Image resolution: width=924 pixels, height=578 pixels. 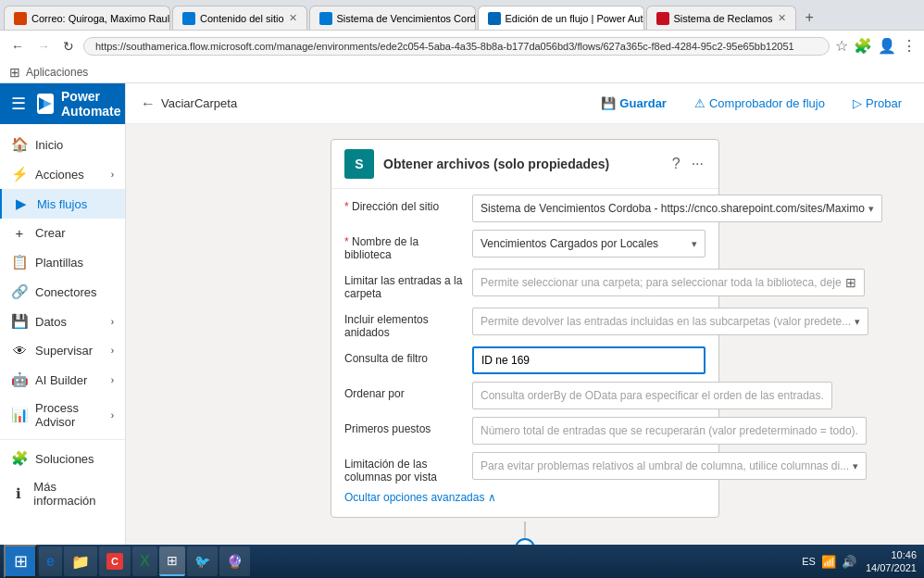 I want to click on taskbar: ⊞ e 📁 C X ⊞ 🐦 🔮 ES 📶 🔊 10:46 14/07/2021, so click(x=462, y=561).